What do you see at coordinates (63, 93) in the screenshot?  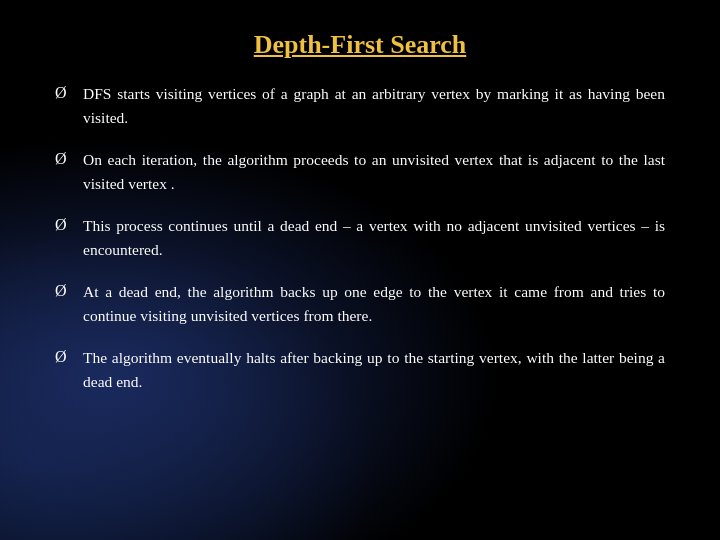 I see `bullet-symbol-1: Ø` at bounding box center [63, 93].